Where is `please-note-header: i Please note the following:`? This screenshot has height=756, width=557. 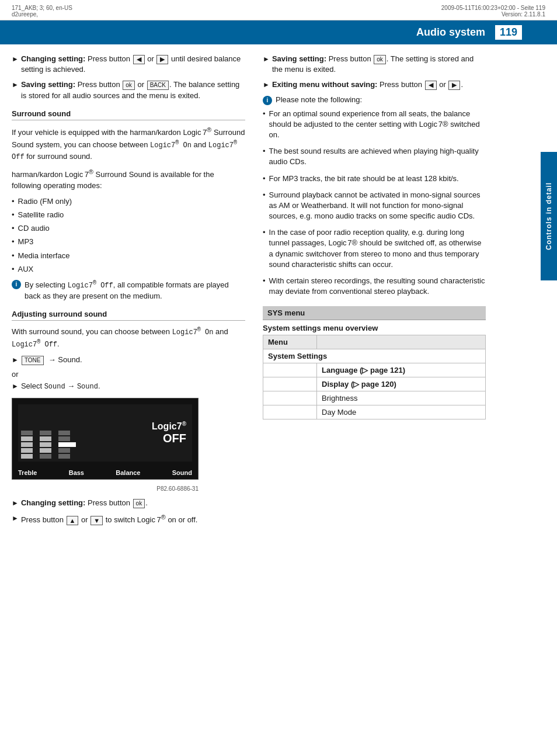
please-note-header: i Please note the following: is located at coordinates (374, 100).